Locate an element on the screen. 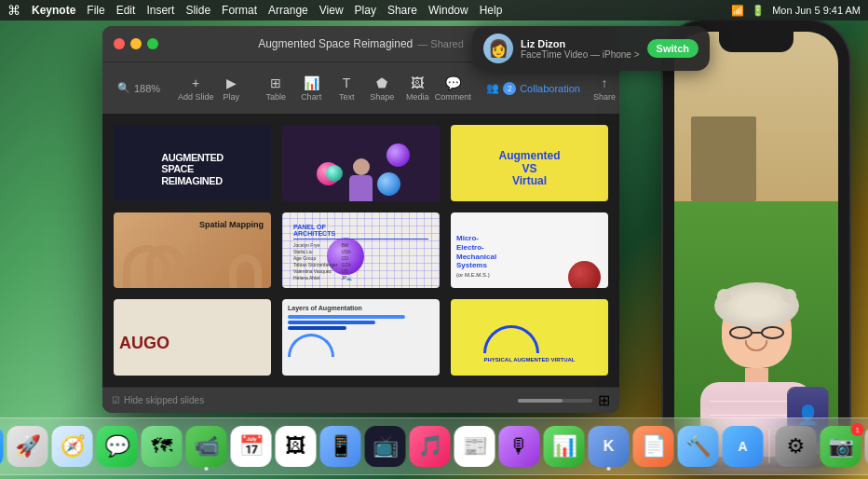 The image size is (868, 479). facetime-dot is located at coordinates (207, 469).